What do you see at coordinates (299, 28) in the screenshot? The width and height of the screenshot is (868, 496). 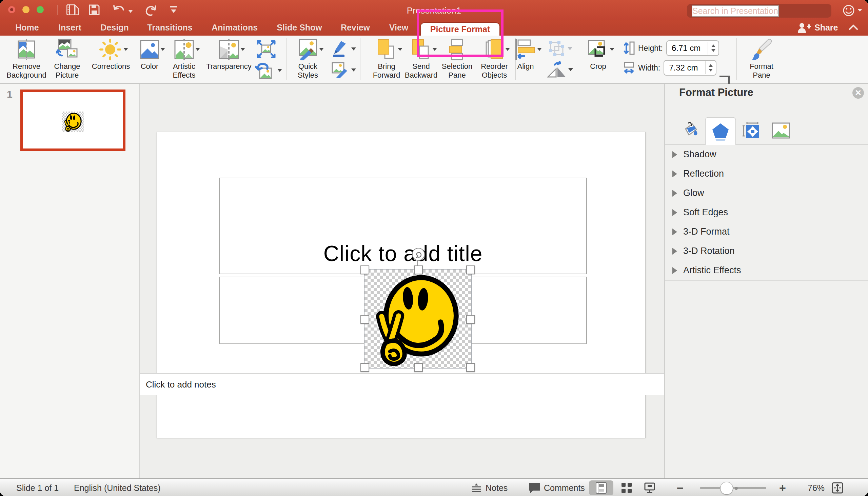 I see `tab-slide-show: Slide Show` at bounding box center [299, 28].